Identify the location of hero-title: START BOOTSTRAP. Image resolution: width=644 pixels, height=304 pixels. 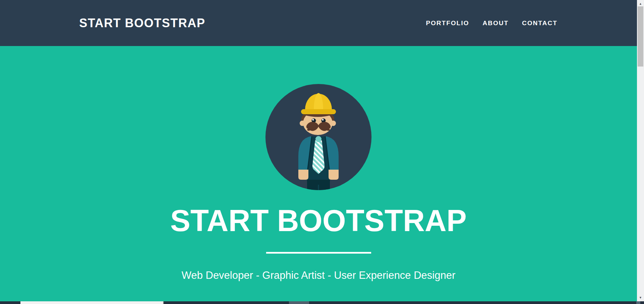
(318, 221).